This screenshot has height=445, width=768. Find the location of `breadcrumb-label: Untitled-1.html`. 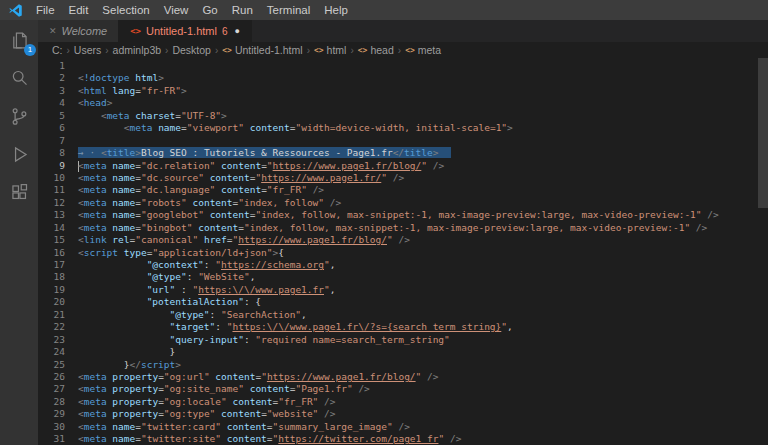

breadcrumb-label: Untitled-1.html is located at coordinates (269, 50).